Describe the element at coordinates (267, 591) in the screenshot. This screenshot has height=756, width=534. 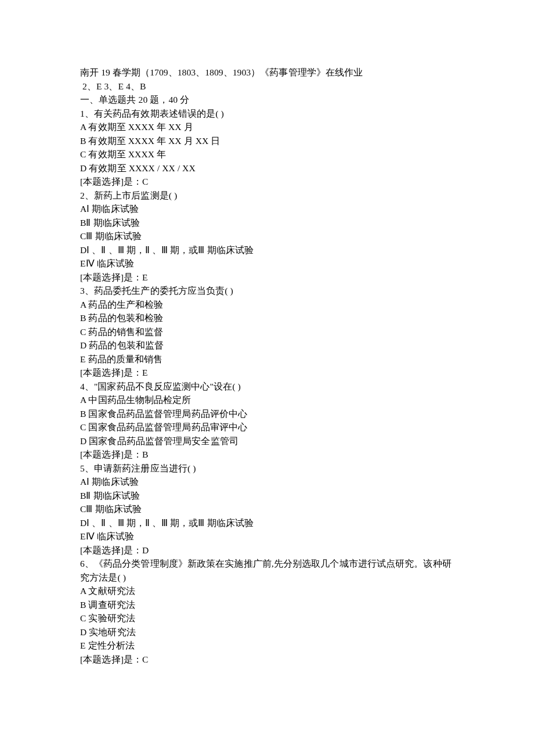
I see `question-option: A 文献研究法` at that location.